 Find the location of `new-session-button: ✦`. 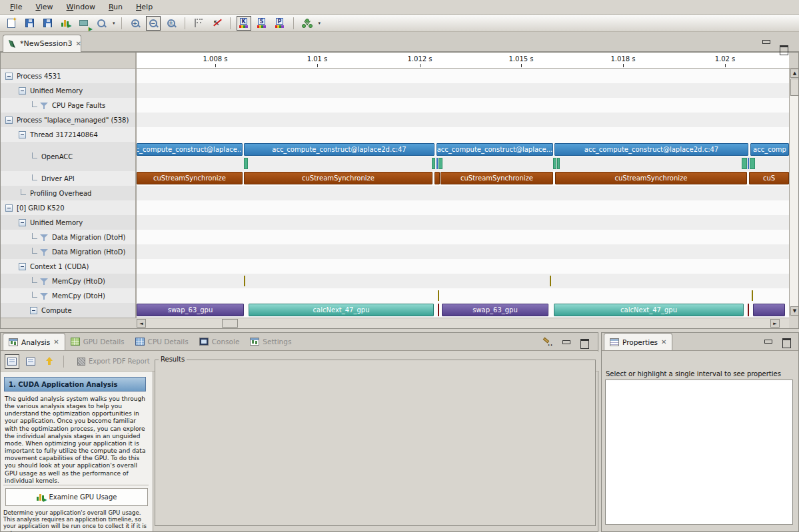

new-session-button: ✦ is located at coordinates (11, 23).